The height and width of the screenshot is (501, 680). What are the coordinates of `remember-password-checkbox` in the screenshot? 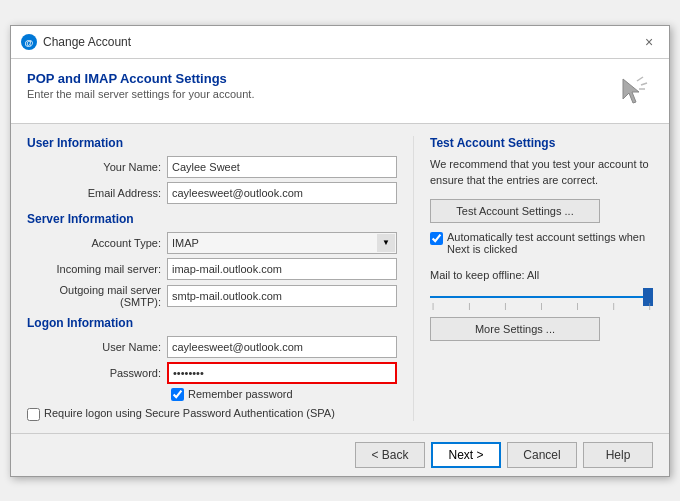 It's located at (178, 394).